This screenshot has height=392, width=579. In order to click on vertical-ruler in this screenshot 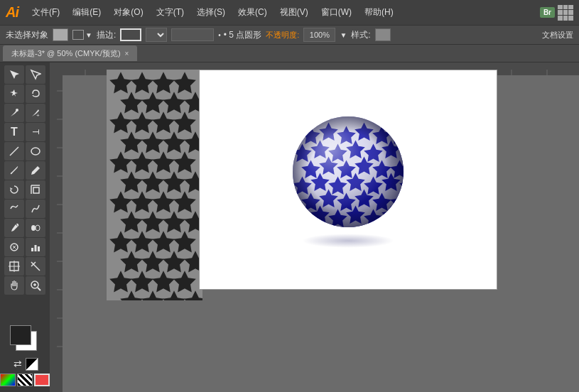, I will do `click(56, 227)`.